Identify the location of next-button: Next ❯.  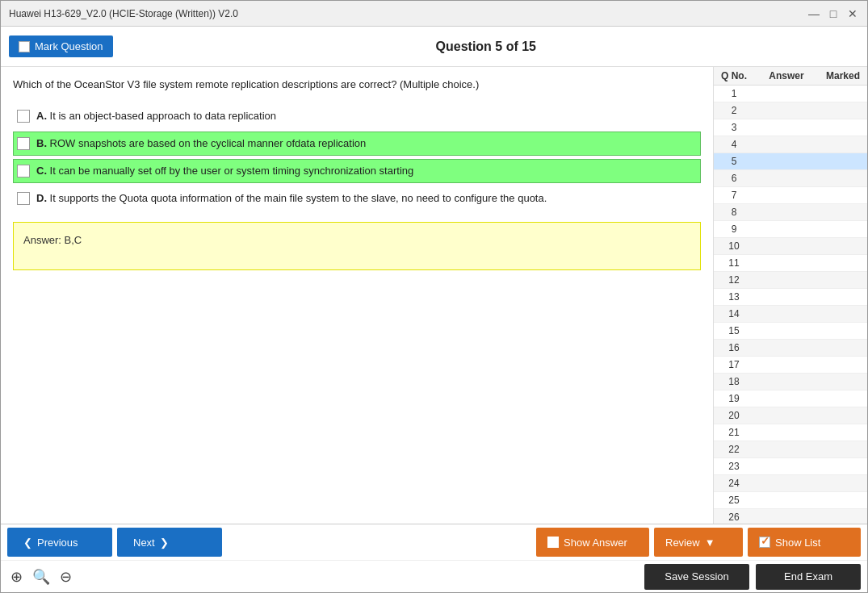
(170, 542).